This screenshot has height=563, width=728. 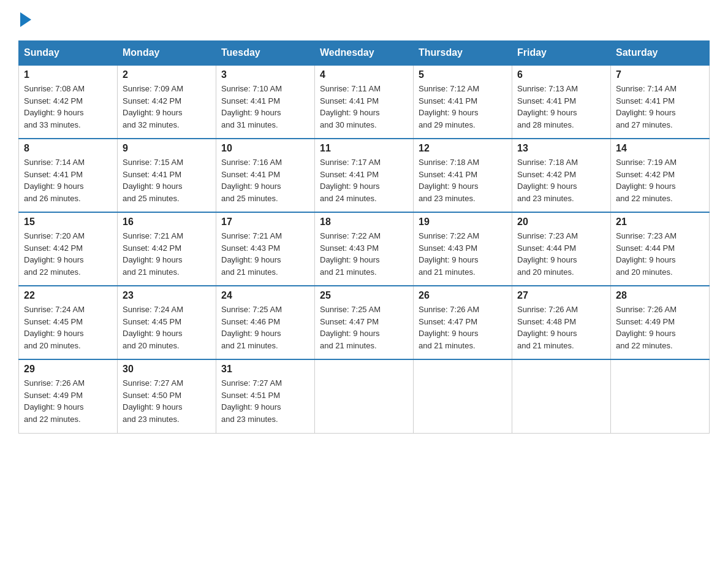 I want to click on day-number: 17, so click(x=265, y=222).